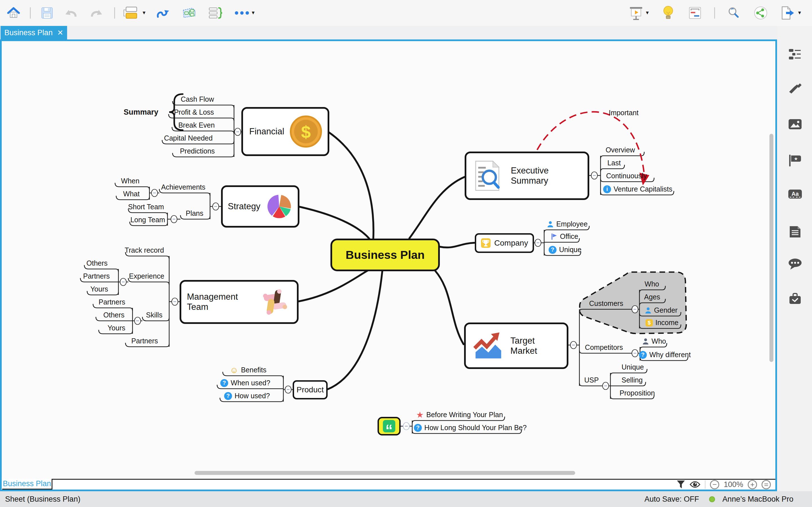 This screenshot has width=812, height=507. What do you see at coordinates (665, 355) in the screenshot?
I see `subtopic: Why different` at bounding box center [665, 355].